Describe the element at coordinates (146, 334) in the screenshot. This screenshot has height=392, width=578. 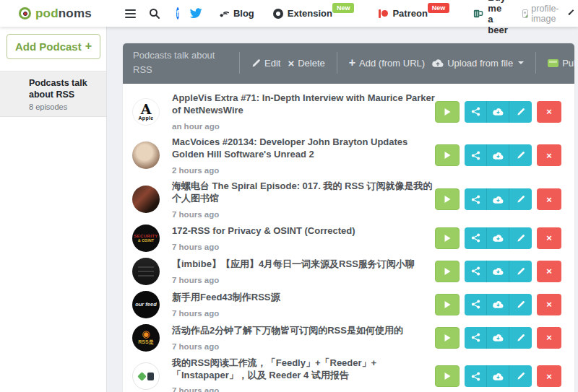
I see `rss-glyph: ◉` at that location.